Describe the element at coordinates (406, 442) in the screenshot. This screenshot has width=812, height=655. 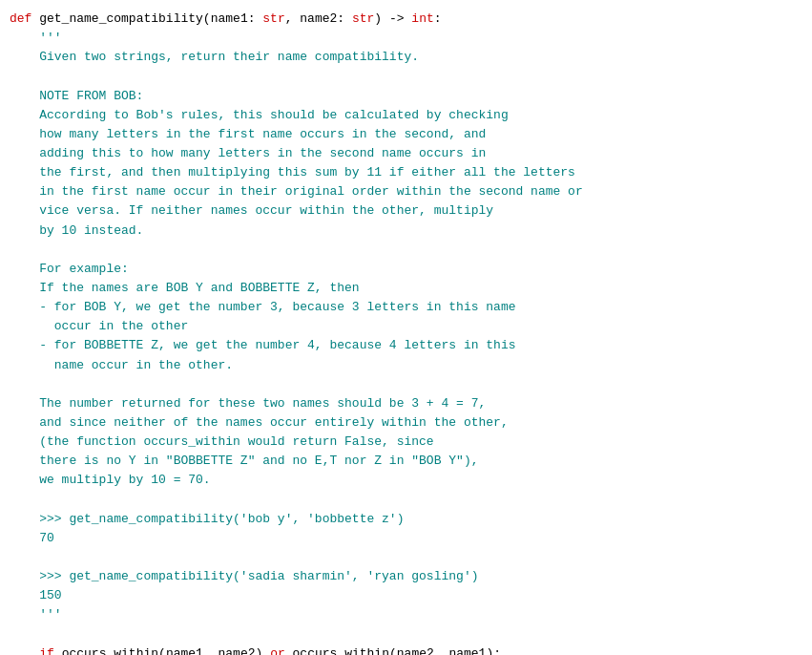
I see `code-line-23: (the function occurs_within would return…` at that location.